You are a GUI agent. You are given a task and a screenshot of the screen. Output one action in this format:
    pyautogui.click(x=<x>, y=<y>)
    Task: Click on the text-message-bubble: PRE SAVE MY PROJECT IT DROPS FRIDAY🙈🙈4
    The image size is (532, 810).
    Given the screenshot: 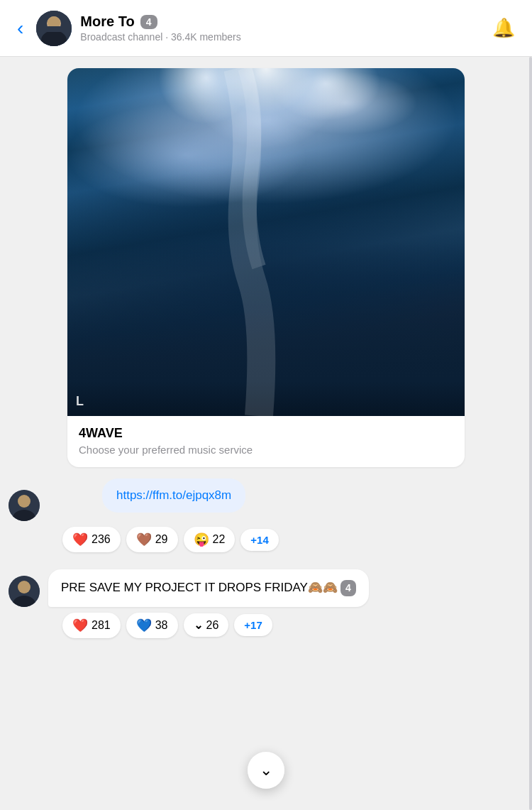 What is the action you would take?
    pyautogui.click(x=209, y=588)
    